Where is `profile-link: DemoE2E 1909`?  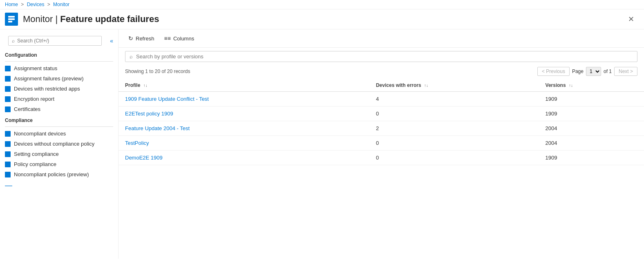
profile-link: DemoE2E 1909 is located at coordinates (144, 157).